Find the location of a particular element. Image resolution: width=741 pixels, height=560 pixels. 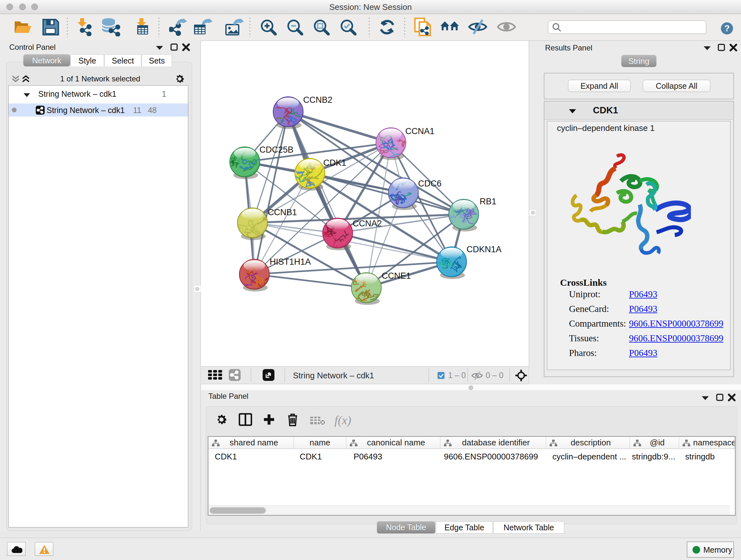

svg-text: CCNB2 is located at coordinates (318, 100).